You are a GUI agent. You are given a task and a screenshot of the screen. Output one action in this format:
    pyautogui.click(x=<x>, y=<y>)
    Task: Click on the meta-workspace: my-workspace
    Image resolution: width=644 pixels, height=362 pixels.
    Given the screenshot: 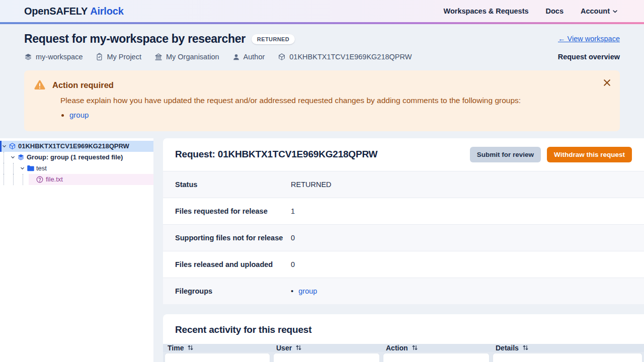 What is the action you would take?
    pyautogui.click(x=53, y=57)
    